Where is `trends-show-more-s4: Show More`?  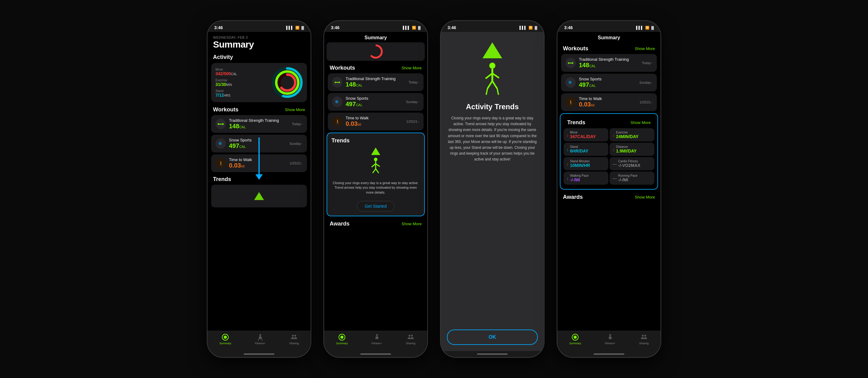 trends-show-more-s4: Show More is located at coordinates (641, 123).